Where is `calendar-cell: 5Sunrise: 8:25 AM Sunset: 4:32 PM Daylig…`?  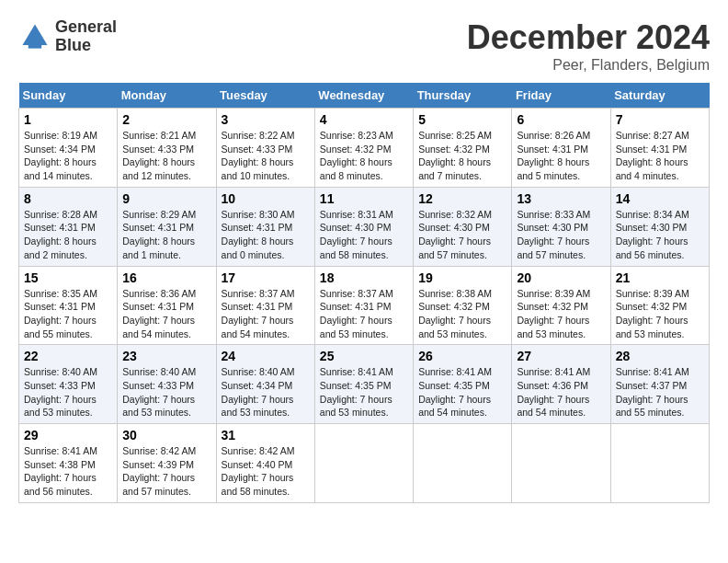 calendar-cell: 5Sunrise: 8:25 AM Sunset: 4:32 PM Daylig… is located at coordinates (463, 148).